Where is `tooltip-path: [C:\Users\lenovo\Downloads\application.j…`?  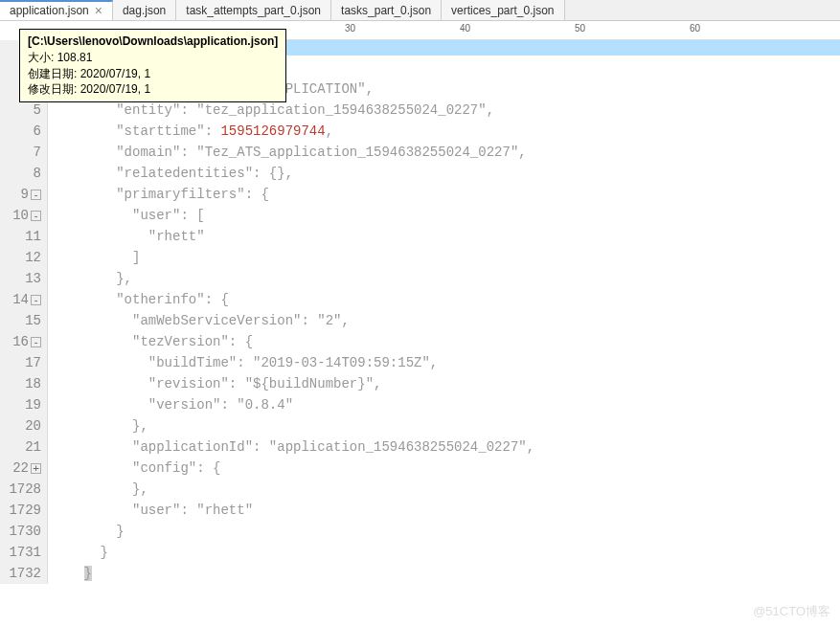
tooltip-path: [C:\Users\lenovo\Downloads\application.j… is located at coordinates (153, 42).